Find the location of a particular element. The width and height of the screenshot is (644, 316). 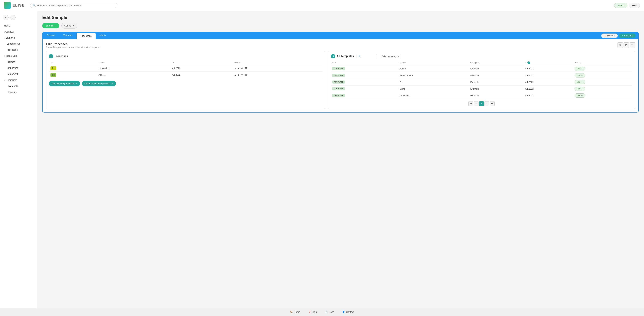

sidebar-item-equipment: Equipment is located at coordinates (18, 74).